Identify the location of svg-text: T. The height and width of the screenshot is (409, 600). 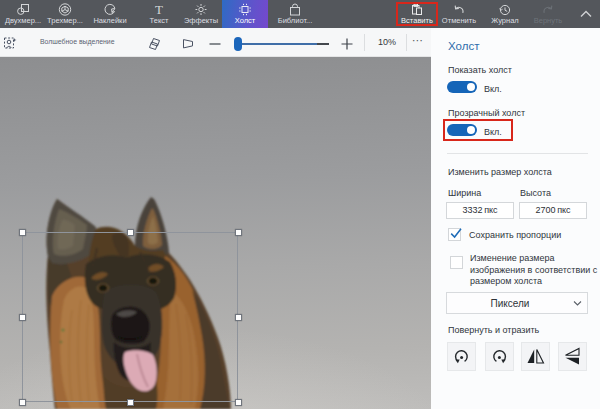
(159, 10).